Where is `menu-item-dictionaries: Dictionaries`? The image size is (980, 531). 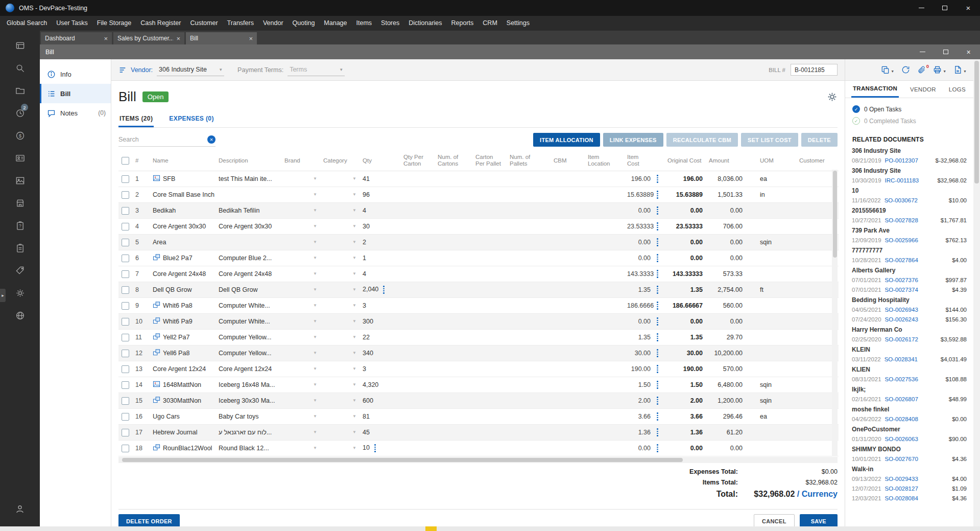 menu-item-dictionaries: Dictionaries is located at coordinates (425, 24).